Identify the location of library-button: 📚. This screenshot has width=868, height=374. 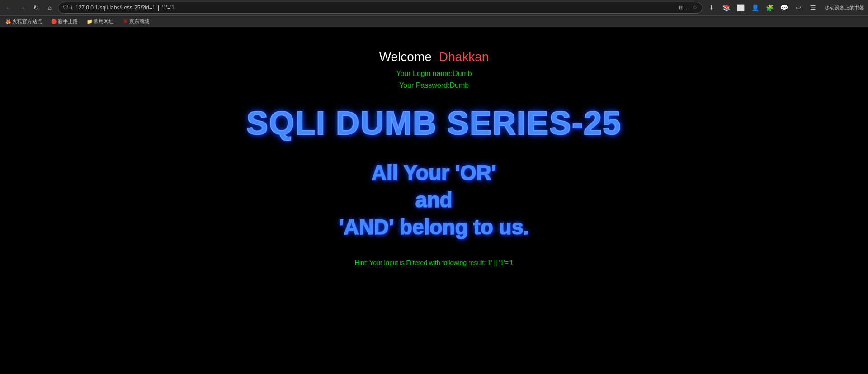
(726, 8).